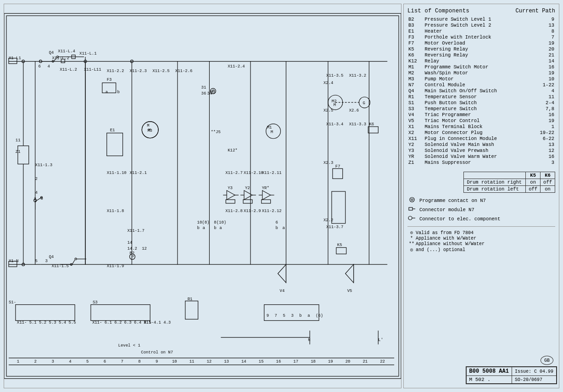 This screenshot has height=392, width=563. Describe the element at coordinates (116, 71) in the screenshot. I see `svg-text: X11-2.2` at that location.